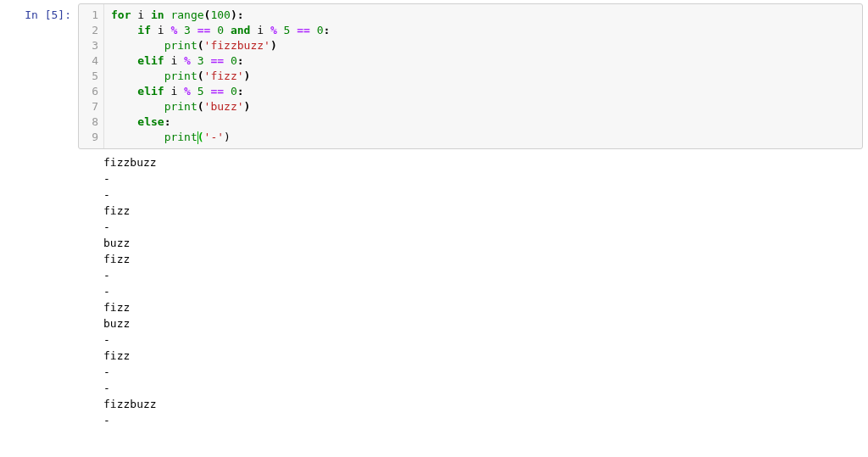 This screenshot has width=868, height=457. Describe the element at coordinates (88, 15) in the screenshot. I see `line-number: 1` at that location.